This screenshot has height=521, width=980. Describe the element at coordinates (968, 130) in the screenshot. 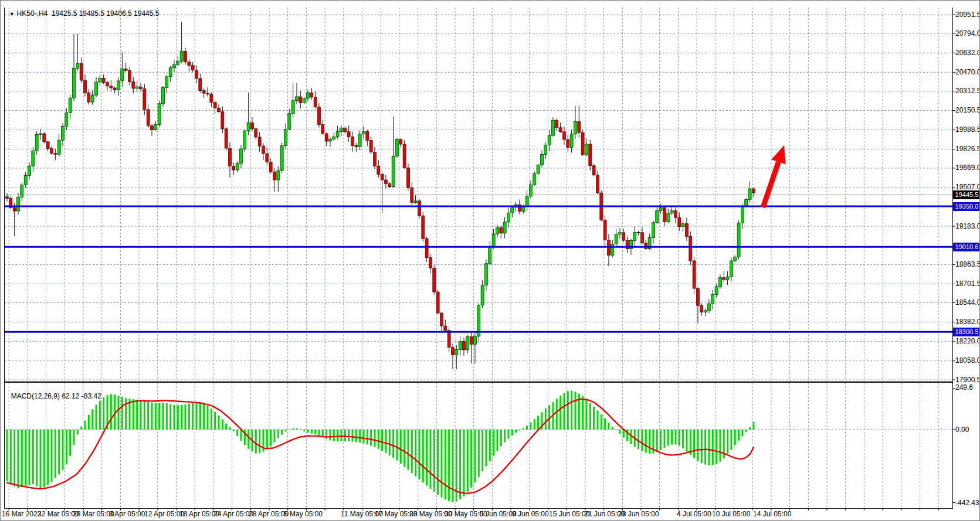

I see `price-tick-label: 19988.5` at that location.